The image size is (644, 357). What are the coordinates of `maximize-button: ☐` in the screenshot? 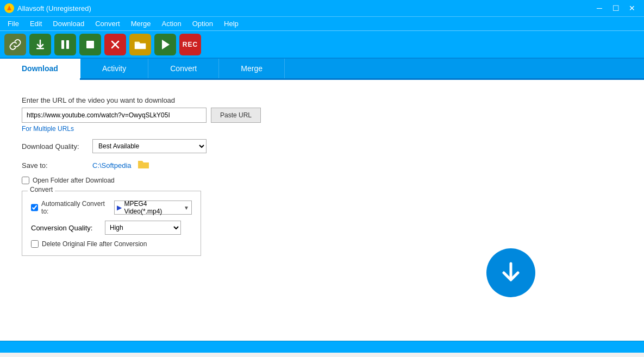 It's located at (616, 8).